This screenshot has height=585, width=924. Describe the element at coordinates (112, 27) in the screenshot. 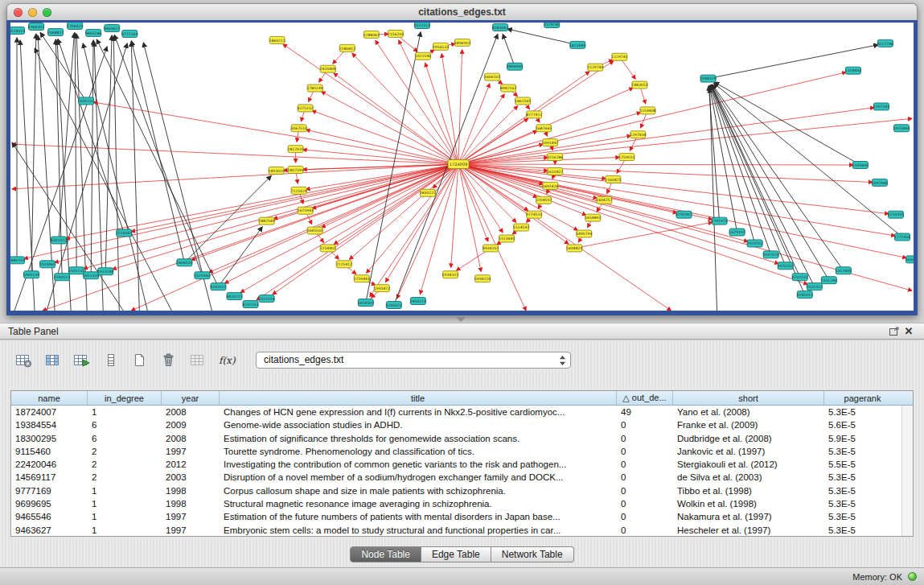

I see `graph-node: 9463627` at that location.